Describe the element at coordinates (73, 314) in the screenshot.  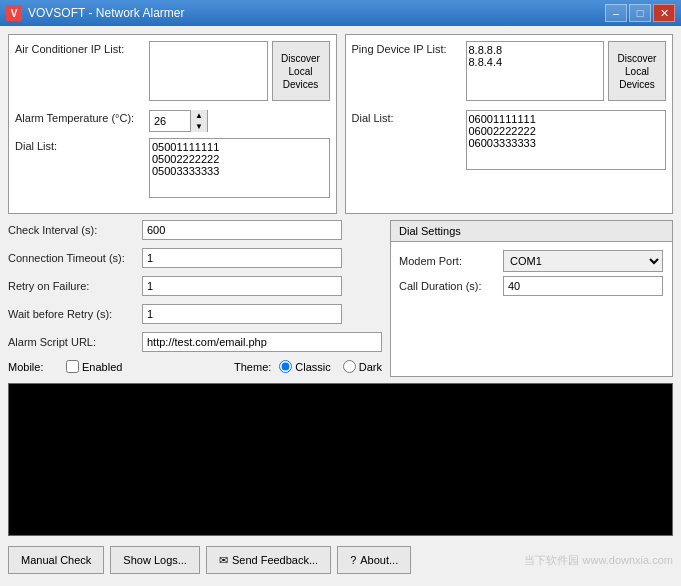
I see `wait-retry-label: Wait before Retry (s):` at that location.